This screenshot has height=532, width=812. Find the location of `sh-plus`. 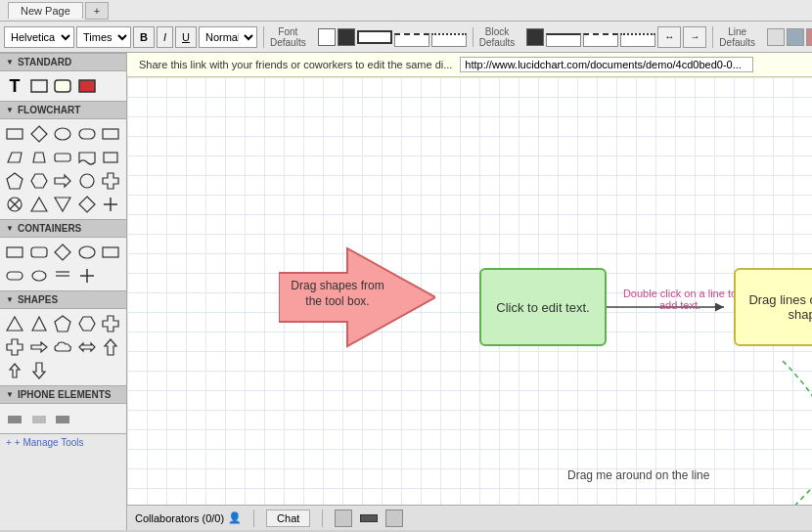

sh-plus is located at coordinates (111, 324).